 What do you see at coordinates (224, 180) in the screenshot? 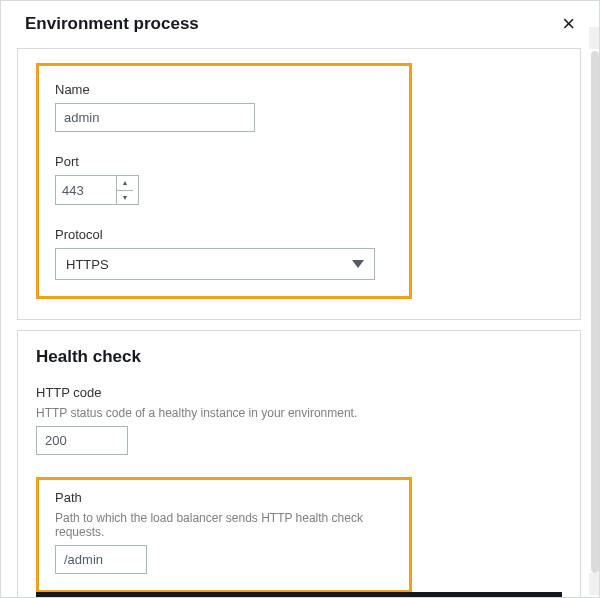
I see `field-port: Port ▲ ▼` at bounding box center [224, 180].